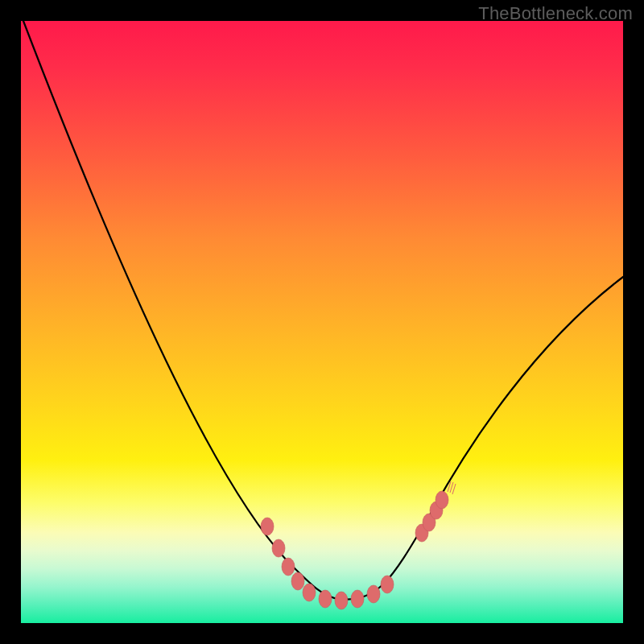 This screenshot has height=644, width=644. I want to click on curve-markers, so click(354, 551).